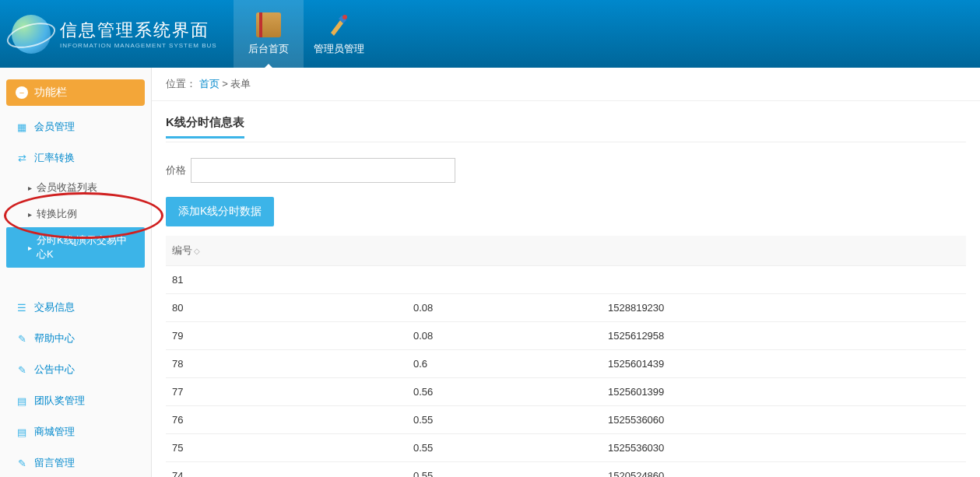 Image resolution: width=980 pixels, height=477 pixels. I want to click on table-row: 800.081528819230, so click(566, 308).